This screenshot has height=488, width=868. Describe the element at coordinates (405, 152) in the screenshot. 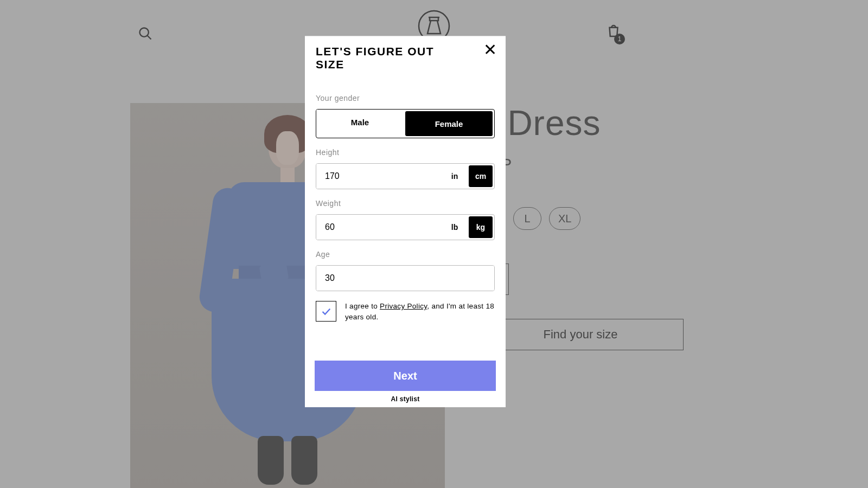

I see `height-label: Height` at that location.